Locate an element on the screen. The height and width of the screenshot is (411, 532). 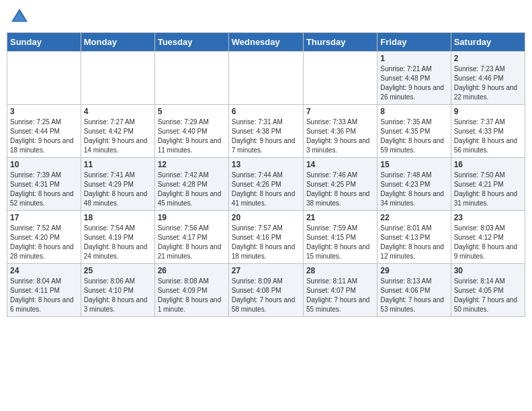
day-number: 10 is located at coordinates (44, 165).